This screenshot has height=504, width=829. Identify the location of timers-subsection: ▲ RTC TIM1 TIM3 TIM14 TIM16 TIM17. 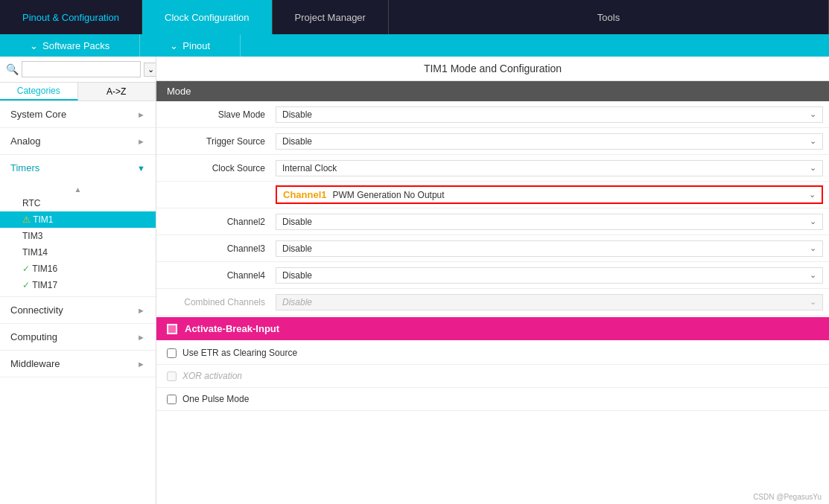
(77, 238).